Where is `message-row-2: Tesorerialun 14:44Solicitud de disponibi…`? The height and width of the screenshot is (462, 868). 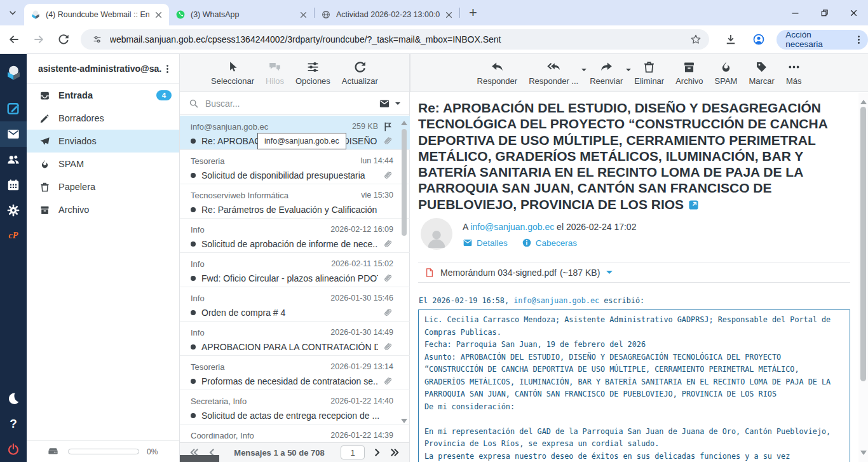
message-row-2: Tesorerialun 14:44Solicitud de disponibi… is located at coordinates (295, 167).